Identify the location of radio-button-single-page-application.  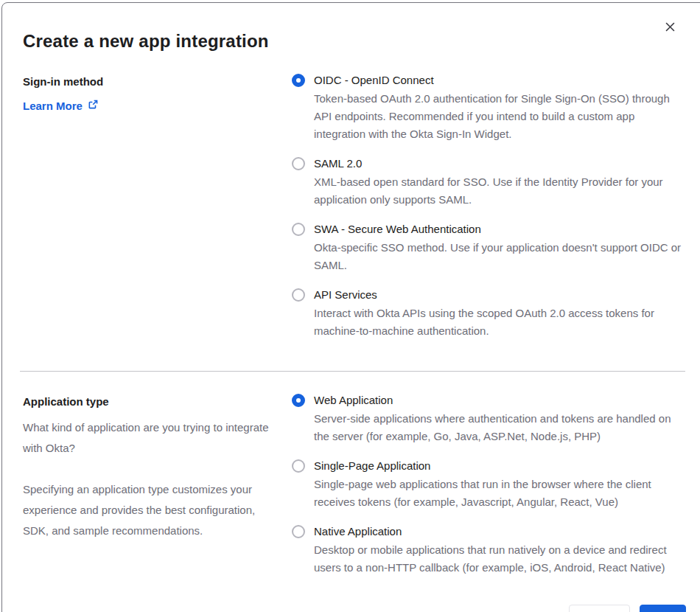
(298, 466).